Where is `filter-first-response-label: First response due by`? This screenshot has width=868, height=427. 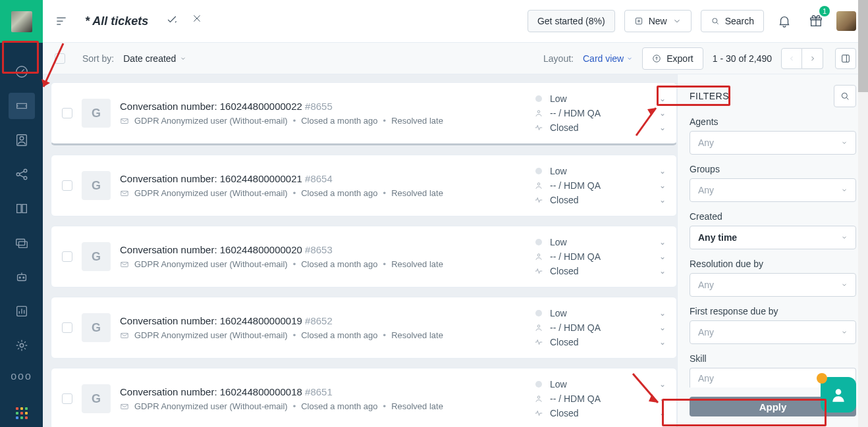
filter-first-response-label: First response due by is located at coordinates (773, 311).